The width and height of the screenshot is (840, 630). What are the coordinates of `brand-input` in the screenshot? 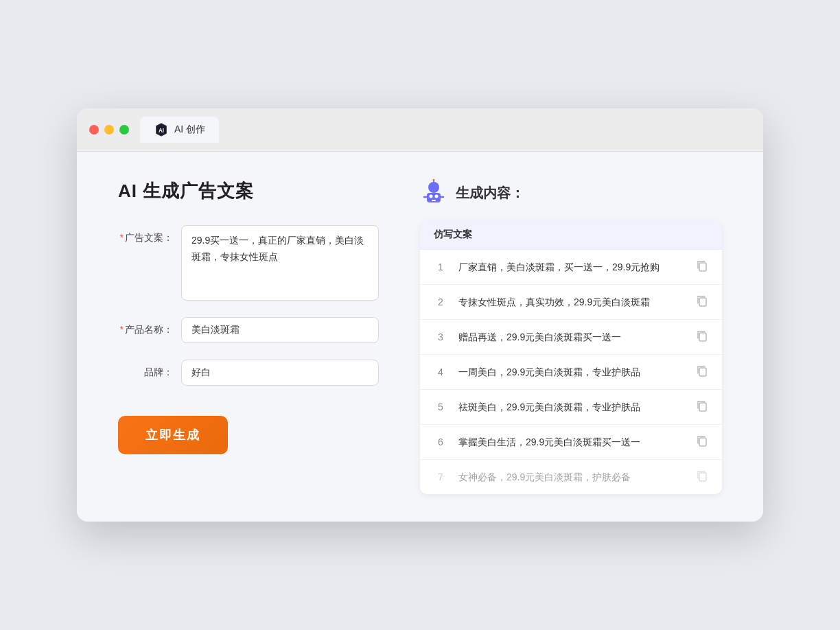 It's located at (280, 373).